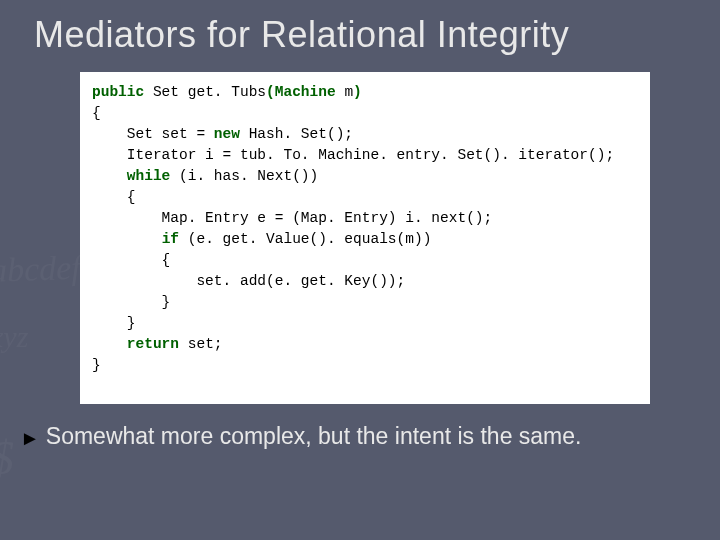 This screenshot has height=540, width=720. What do you see at coordinates (244, 176) in the screenshot?
I see `code-line: (i. has. Next())` at bounding box center [244, 176].